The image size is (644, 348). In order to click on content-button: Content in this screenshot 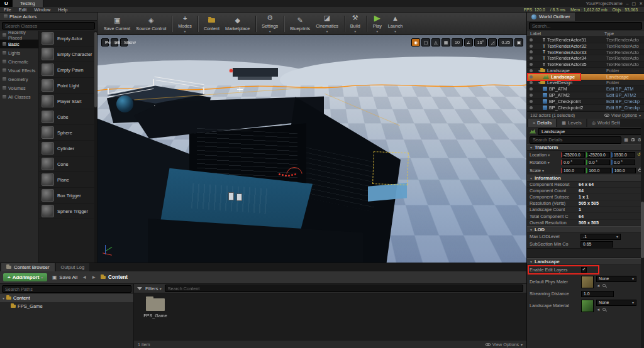, I will do `click(211, 24)`.